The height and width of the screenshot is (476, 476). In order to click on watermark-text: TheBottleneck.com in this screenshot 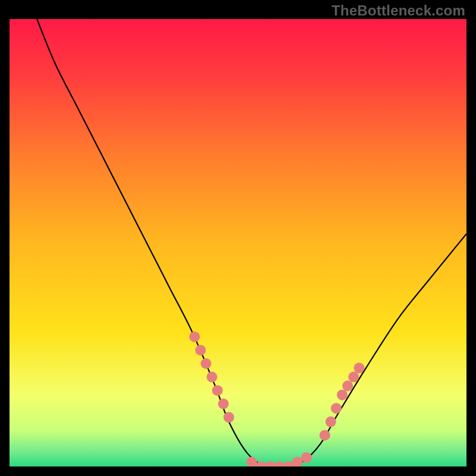, I will do `click(399, 11)`.